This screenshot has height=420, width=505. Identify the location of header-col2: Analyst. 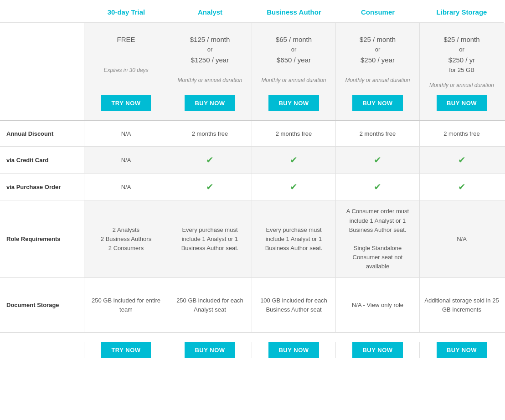
(210, 12).